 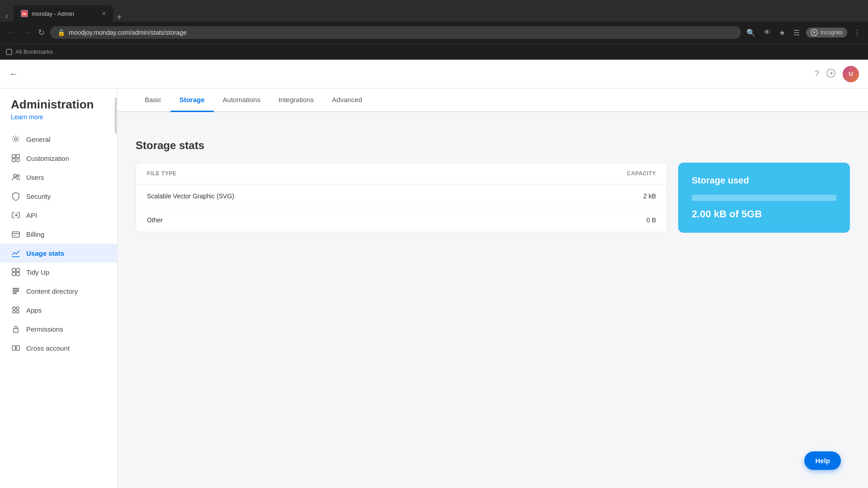 I want to click on nav-label-users: Users, so click(x=35, y=177).